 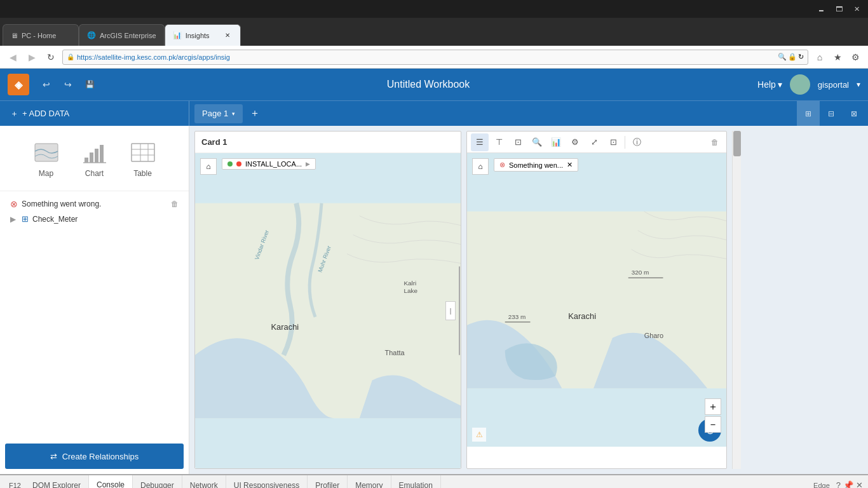 What do you see at coordinates (713, 407) in the screenshot?
I see `zoom-plus-button: ＋` at bounding box center [713, 407].